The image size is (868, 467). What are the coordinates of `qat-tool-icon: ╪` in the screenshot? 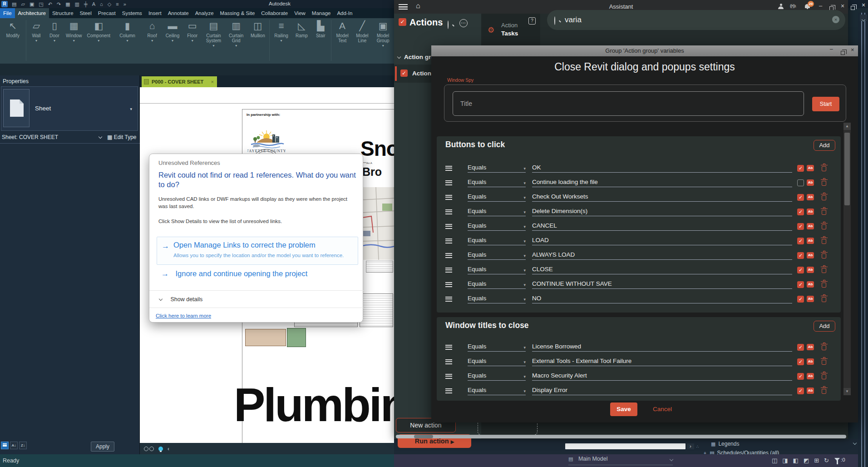 It's located at (86, 4).